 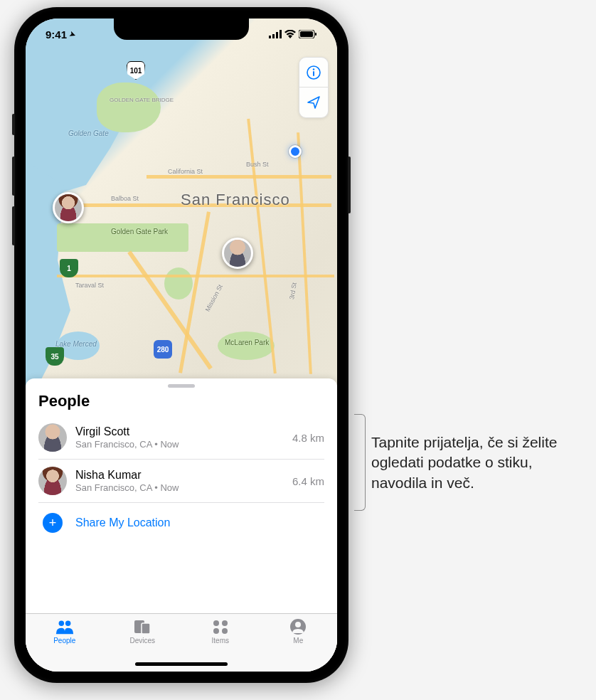 I want to click on tab-me: Me, so click(x=299, y=645).